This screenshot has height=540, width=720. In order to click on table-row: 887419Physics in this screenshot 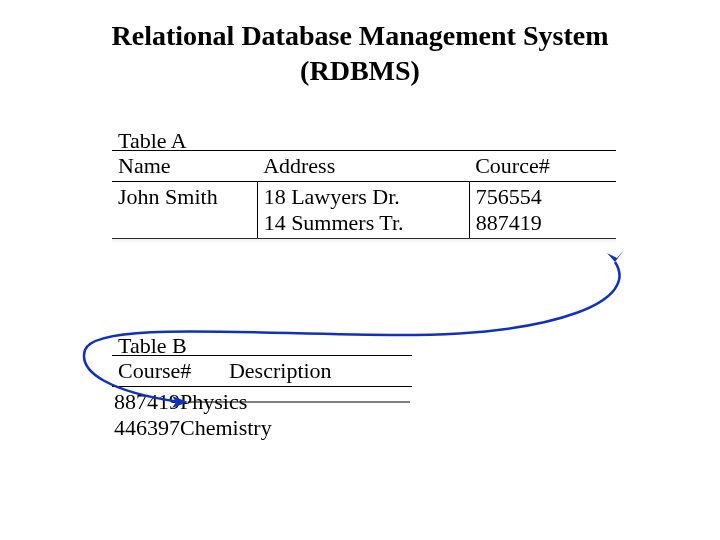, I will do `click(180, 402)`.